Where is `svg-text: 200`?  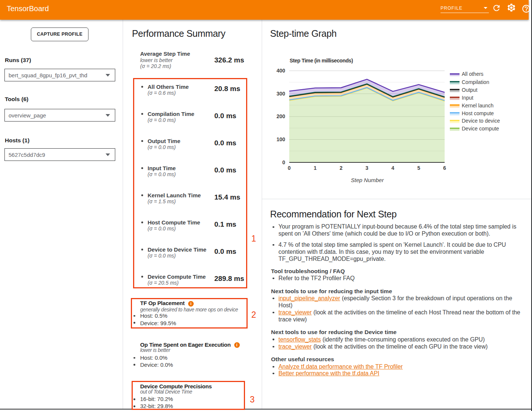
svg-text: 200 is located at coordinates (281, 116).